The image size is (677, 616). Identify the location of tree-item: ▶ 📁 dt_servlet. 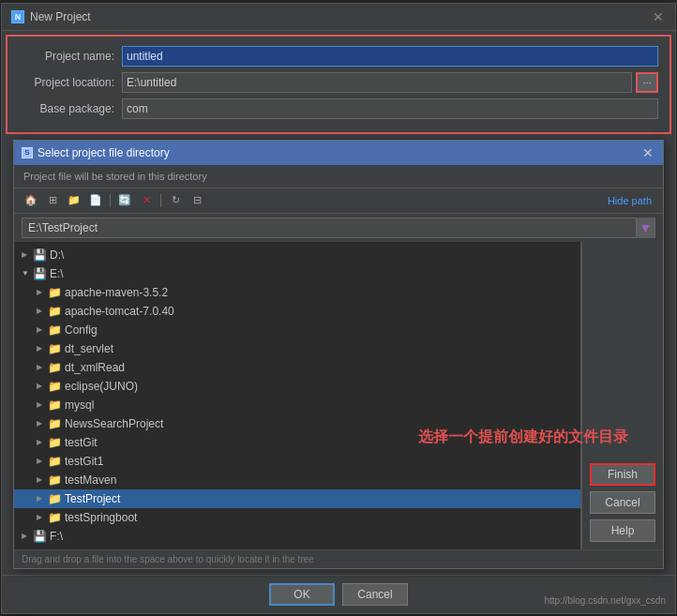
(297, 349).